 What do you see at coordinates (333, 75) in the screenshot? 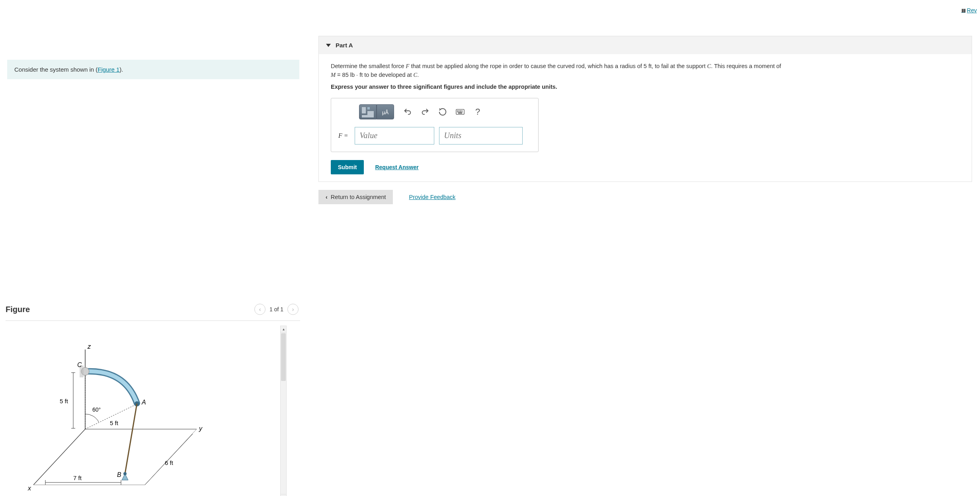
I see `var-M: M` at bounding box center [333, 75].